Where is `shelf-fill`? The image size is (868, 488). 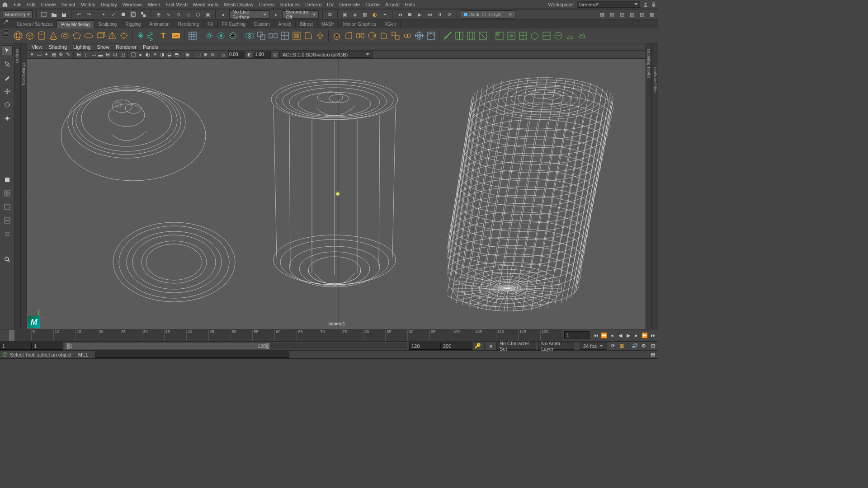 shelf-fill is located at coordinates (297, 36).